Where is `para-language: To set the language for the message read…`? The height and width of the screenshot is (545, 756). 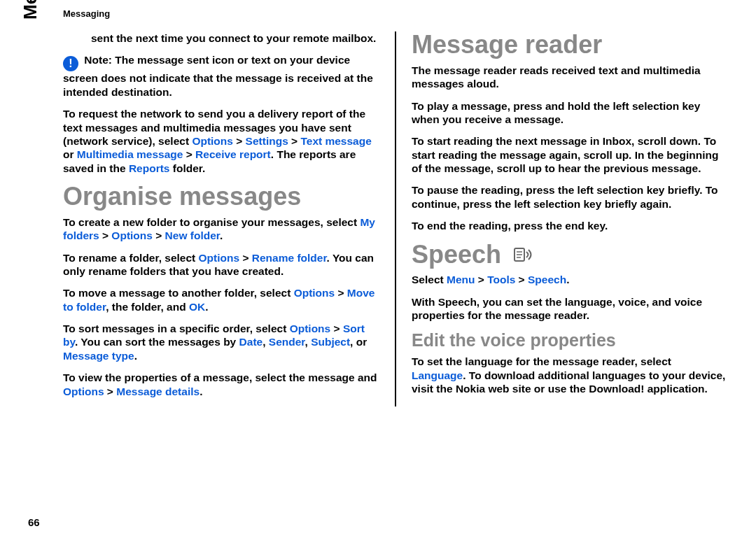 para-language: To set the language for the message read… is located at coordinates (570, 375).